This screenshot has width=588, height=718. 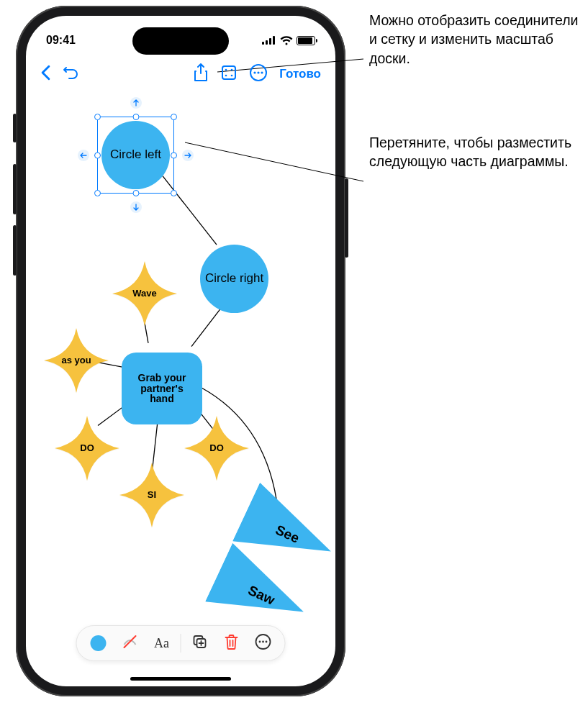 What do you see at coordinates (263, 643) in the screenshot?
I see `overflow-icon` at bounding box center [263, 643].